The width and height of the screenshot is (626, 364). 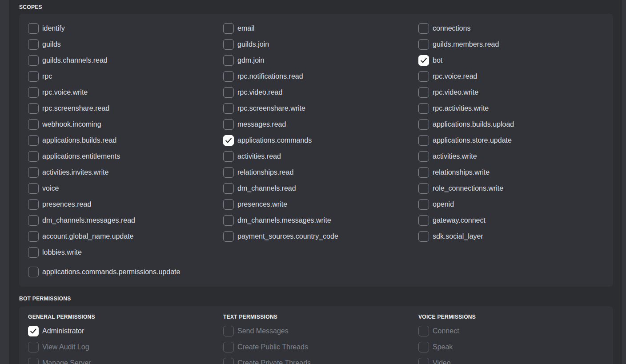 I want to click on permission-checkbox-row: Speak, so click(x=516, y=347).